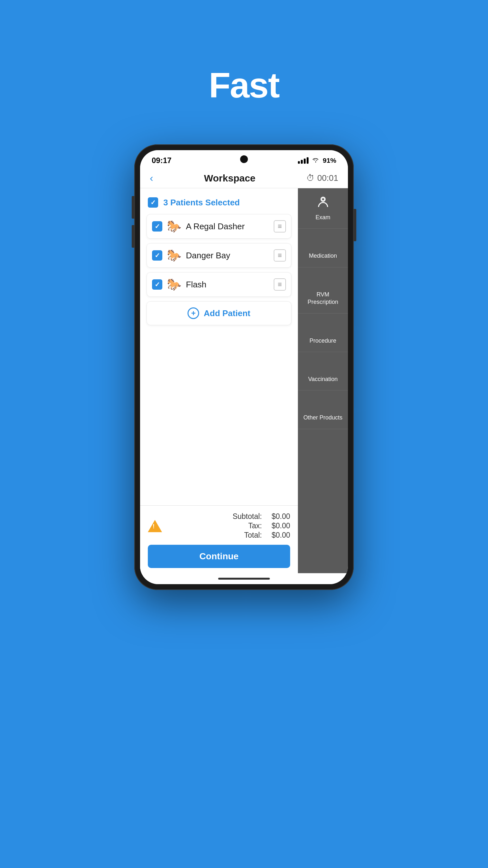  Describe the element at coordinates (155, 526) in the screenshot. I see `warning-icon` at that location.